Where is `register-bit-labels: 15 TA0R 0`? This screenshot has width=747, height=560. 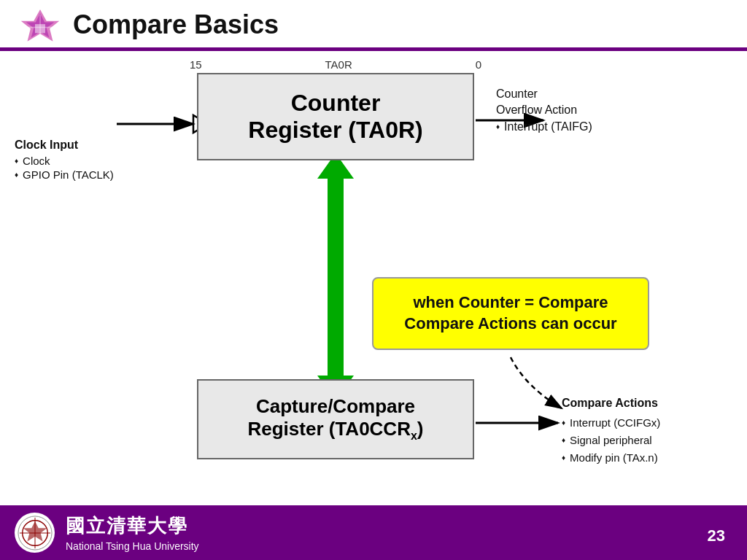
register-bit-labels: 15 TA0R 0 is located at coordinates (336, 64).